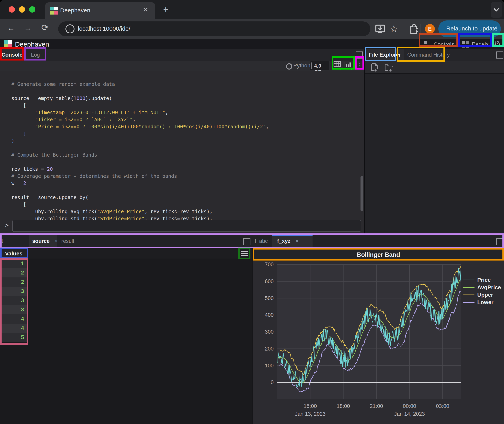 The width and height of the screenshot is (504, 424). I want to click on profile-avatar: E, so click(430, 29).